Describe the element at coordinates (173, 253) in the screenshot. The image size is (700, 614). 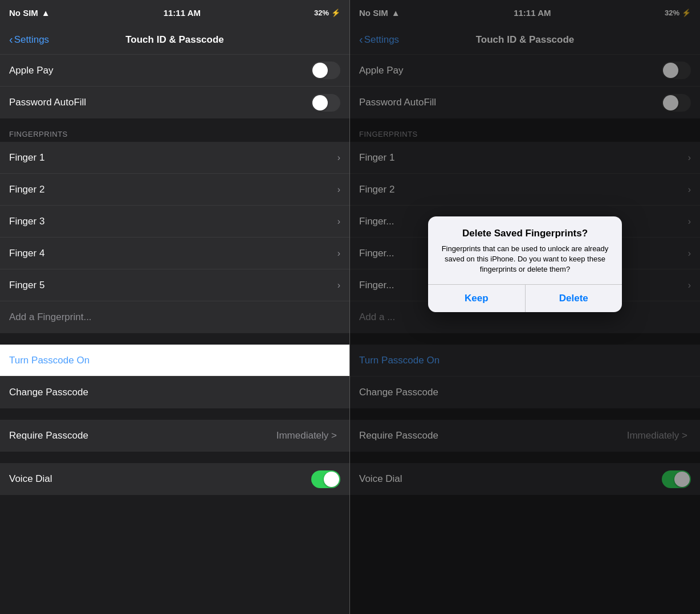
I see `finger4-label: Finger 4` at that location.